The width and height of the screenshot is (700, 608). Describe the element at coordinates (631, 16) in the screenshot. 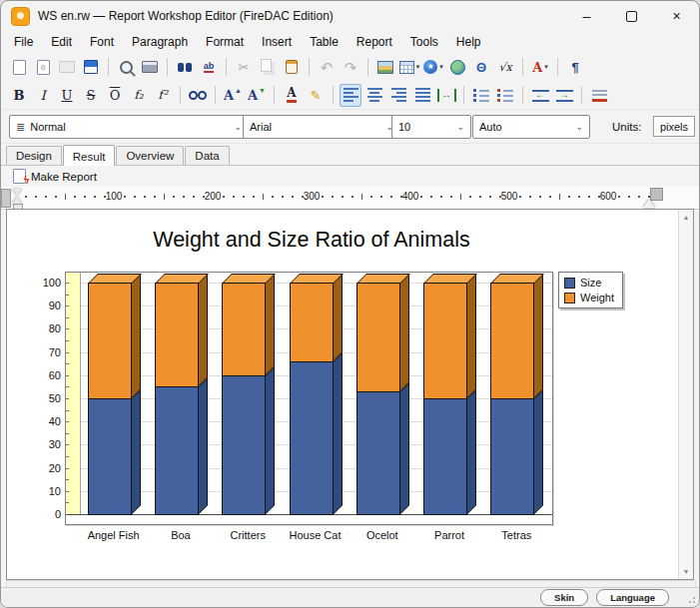

I see `maximize-icon` at that location.